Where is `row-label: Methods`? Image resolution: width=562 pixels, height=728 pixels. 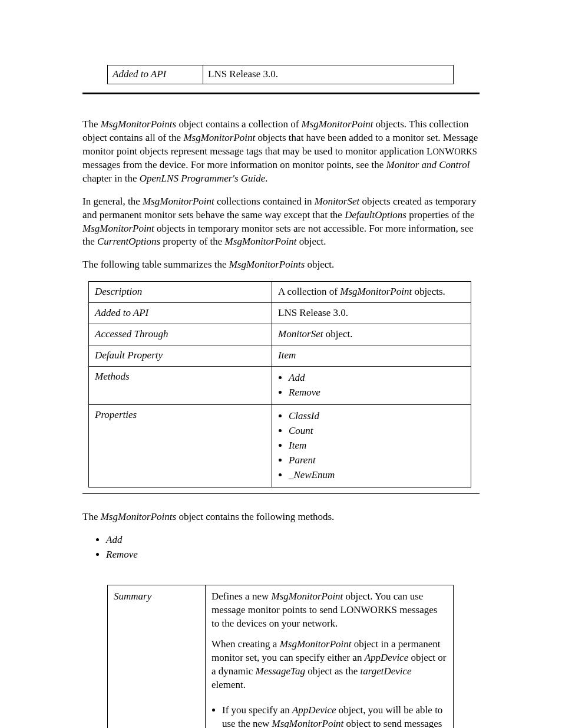
row-label: Methods is located at coordinates (180, 386).